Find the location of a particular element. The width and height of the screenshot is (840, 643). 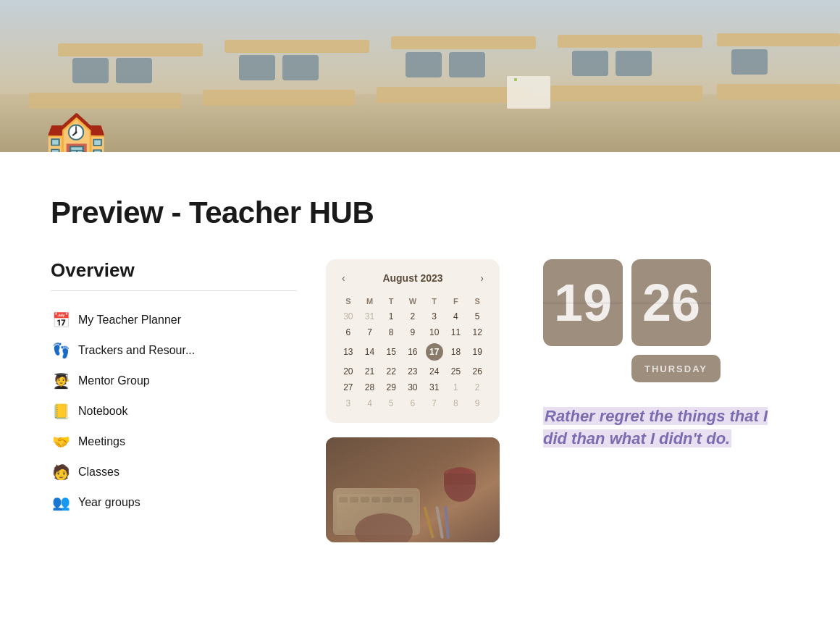

cal-day-tue: T is located at coordinates (391, 301).